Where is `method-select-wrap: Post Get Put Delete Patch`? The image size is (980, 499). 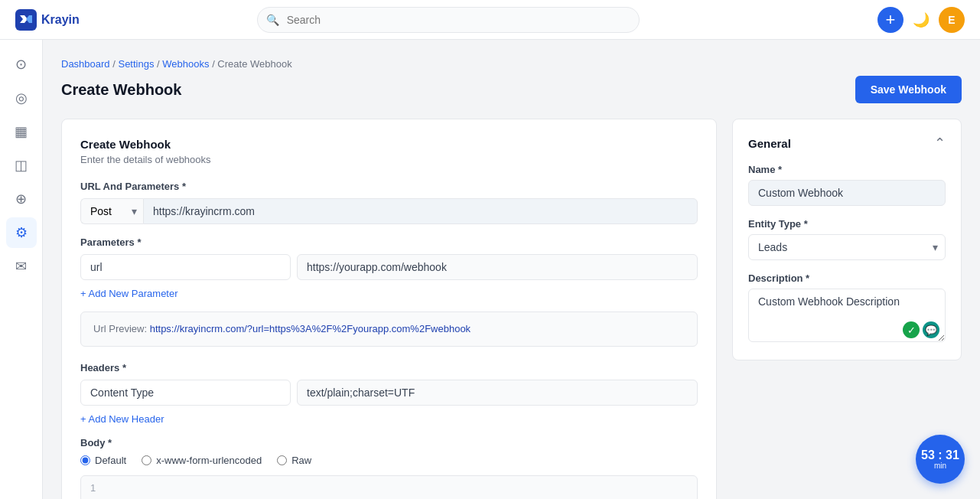
method-select-wrap: Post Get Put Delete Patch is located at coordinates (112, 211).